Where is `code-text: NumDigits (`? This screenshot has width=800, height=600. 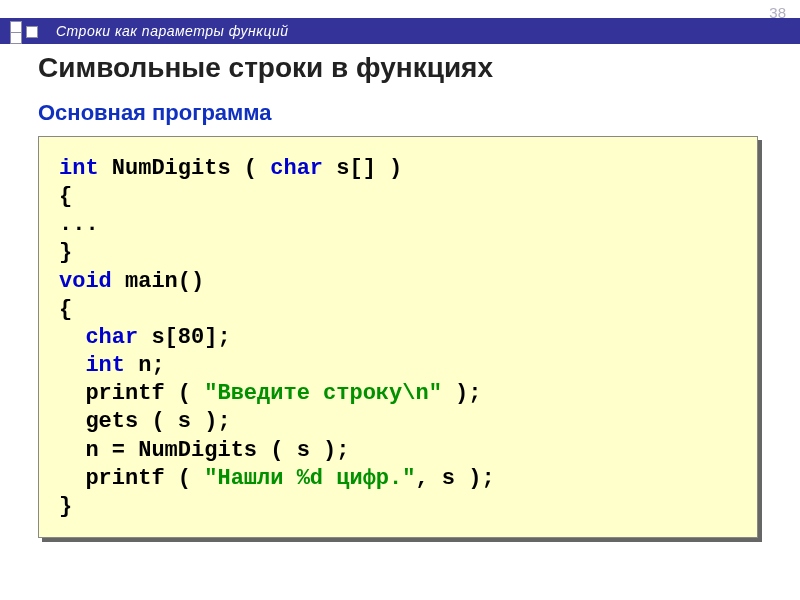 code-text: NumDigits ( is located at coordinates (185, 168).